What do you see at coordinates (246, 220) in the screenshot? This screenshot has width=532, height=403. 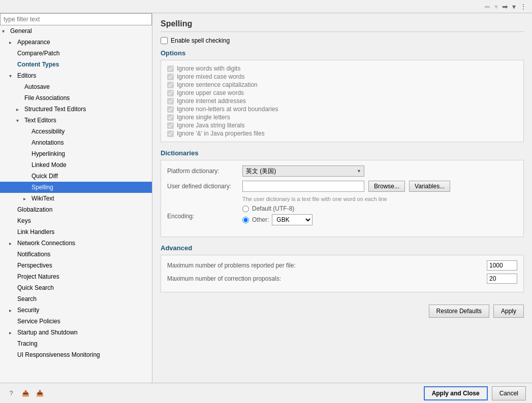 I see `encoding-other-radio` at bounding box center [246, 220].